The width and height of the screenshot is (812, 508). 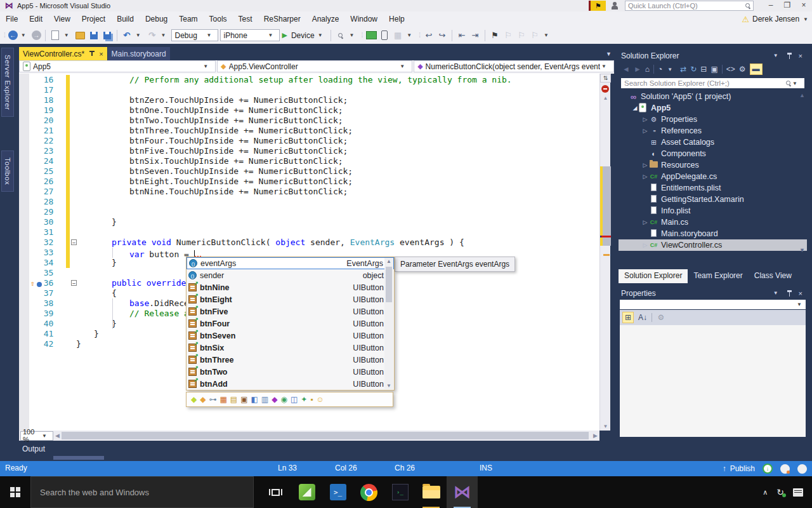 I want to click on powershell-taskbar-button: >_, so click(x=337, y=492).